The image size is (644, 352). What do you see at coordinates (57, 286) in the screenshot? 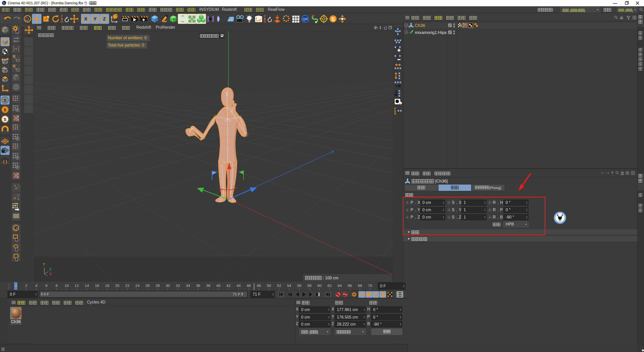
I see `svg-text: 8` at bounding box center [57, 286].